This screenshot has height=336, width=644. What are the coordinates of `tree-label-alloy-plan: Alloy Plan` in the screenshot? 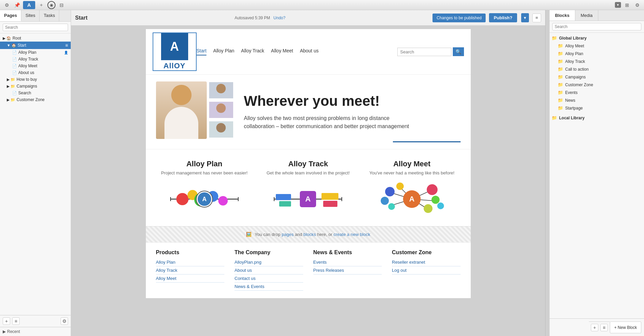 It's located at (41, 52).